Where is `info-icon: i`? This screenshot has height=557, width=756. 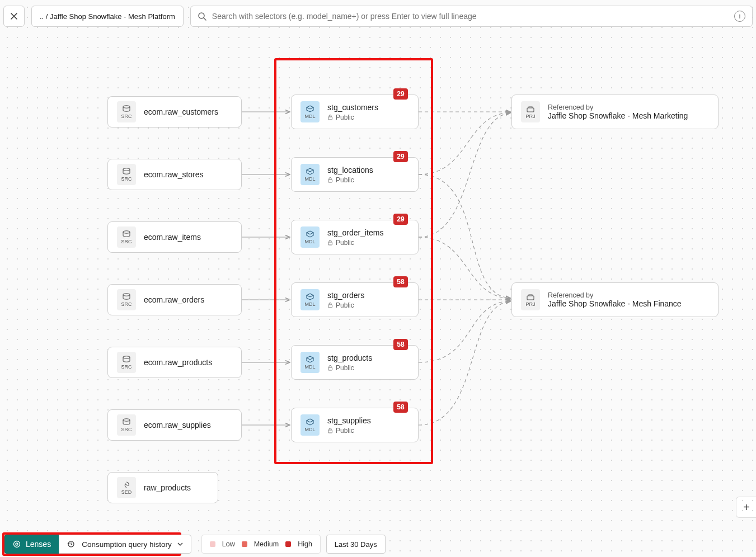
info-icon: i is located at coordinates (740, 16).